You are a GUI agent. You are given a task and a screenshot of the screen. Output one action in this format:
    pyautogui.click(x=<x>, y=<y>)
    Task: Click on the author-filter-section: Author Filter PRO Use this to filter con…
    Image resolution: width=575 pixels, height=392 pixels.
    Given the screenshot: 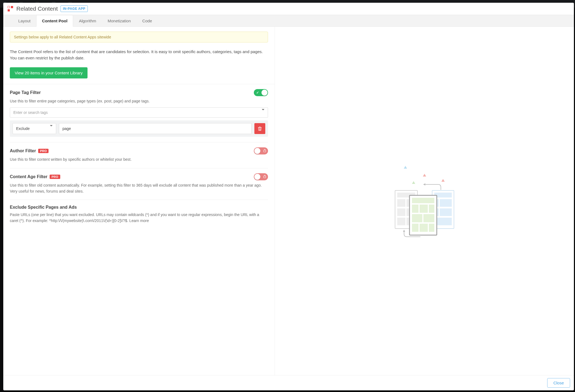 What is the action you would take?
    pyautogui.click(x=139, y=155)
    